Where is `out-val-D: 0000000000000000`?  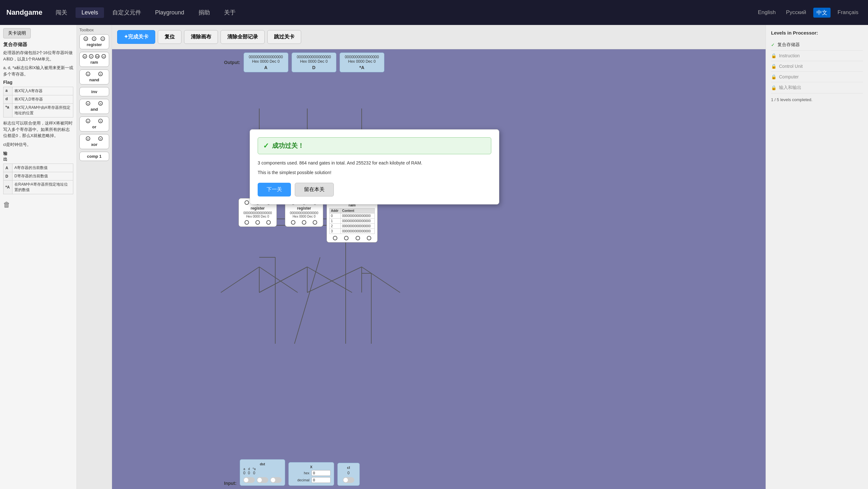
out-val-D: 0000000000000000 is located at coordinates (314, 57).